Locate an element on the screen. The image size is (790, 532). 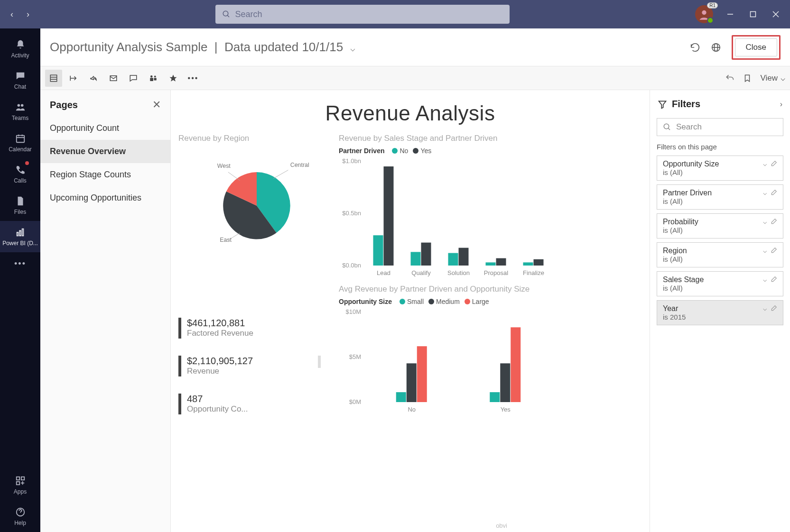
rail-teams: Teams is located at coordinates (20, 111).